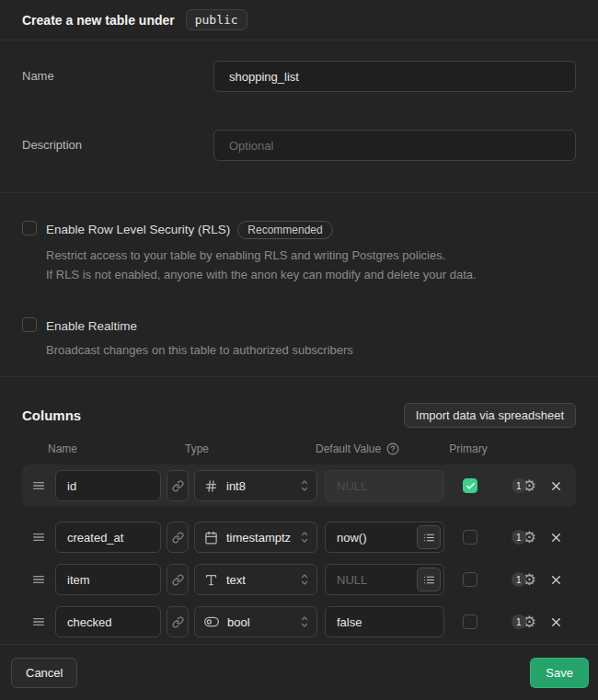 This screenshot has width=598, height=700. Describe the element at coordinates (299, 580) in the screenshot. I see `column-row: text 1 ⚙` at that location.